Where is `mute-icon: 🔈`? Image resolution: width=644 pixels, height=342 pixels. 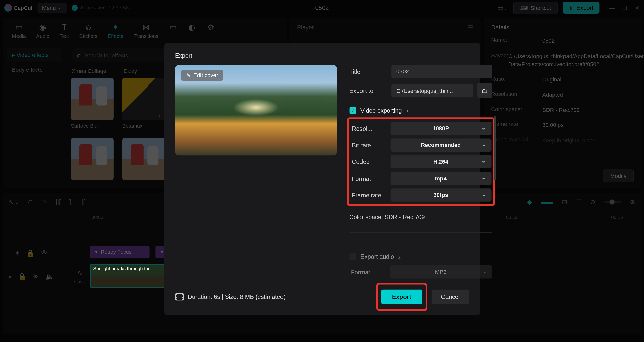
mute-icon: 🔈 is located at coordinates (50, 276).